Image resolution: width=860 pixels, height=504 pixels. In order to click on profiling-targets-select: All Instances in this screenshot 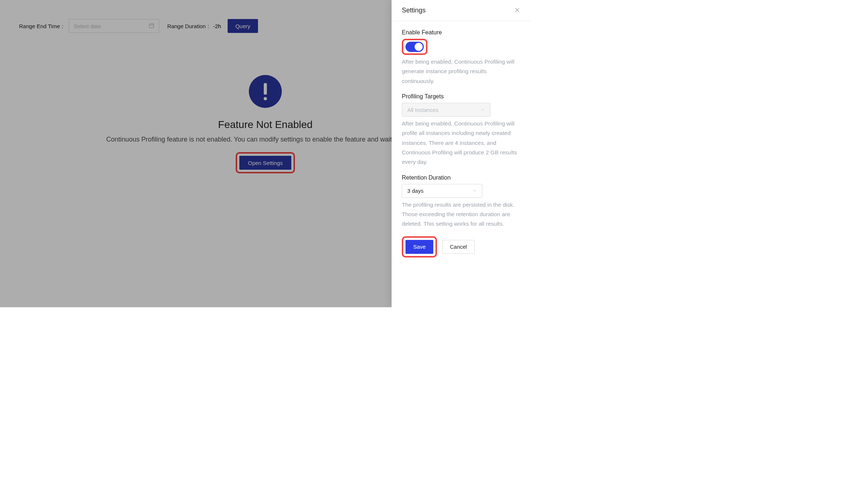, I will do `click(446, 110)`.